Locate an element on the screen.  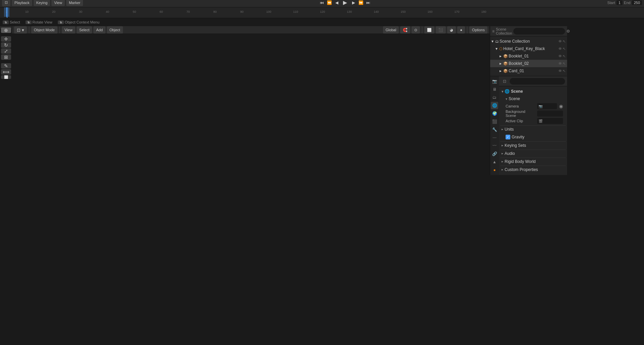
add-cube-button: ⬜ is located at coordinates (6, 77).